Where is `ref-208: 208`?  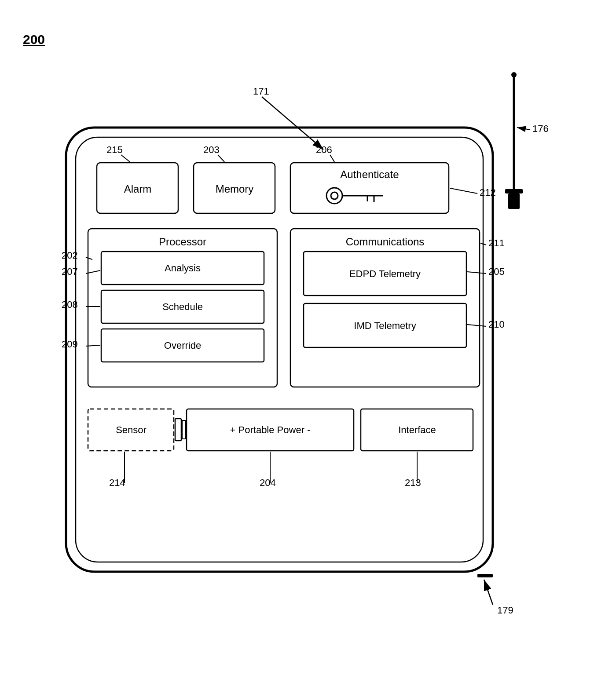
ref-208: 208 is located at coordinates (70, 304).